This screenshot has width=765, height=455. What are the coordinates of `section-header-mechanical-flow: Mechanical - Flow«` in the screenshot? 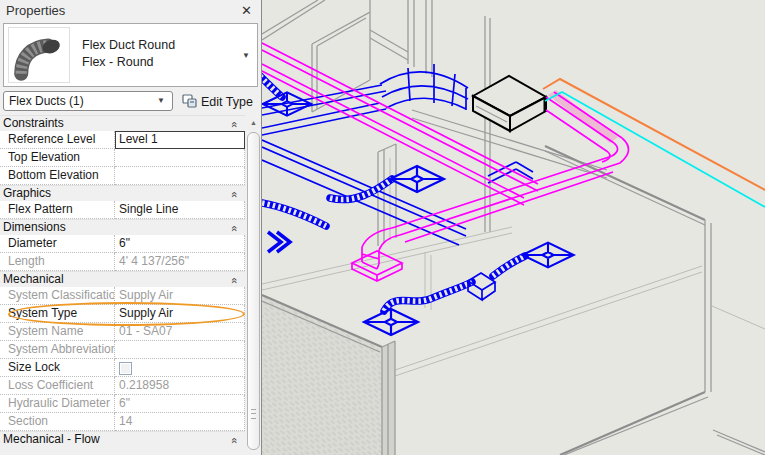 It's located at (122, 439).